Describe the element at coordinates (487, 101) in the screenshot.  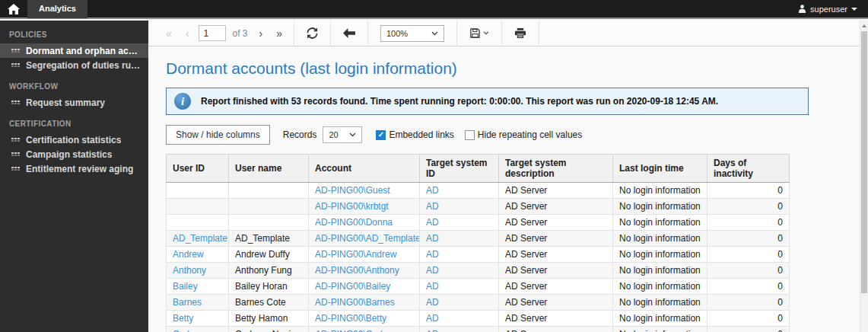
I see `info-banner: i Report finished with 53 records found.…` at that location.